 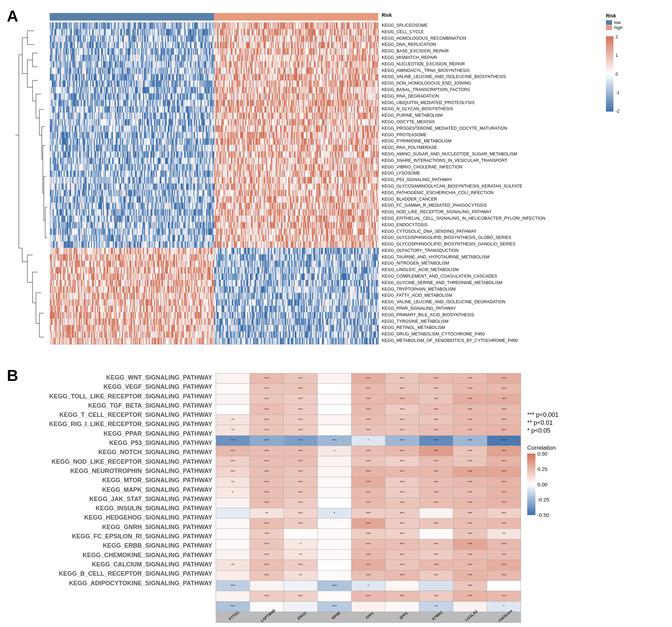 I want to click on heatmap-a-row-label: KEGG_HOMOLOGOUS_RECOMBINATION, so click(x=484, y=38).